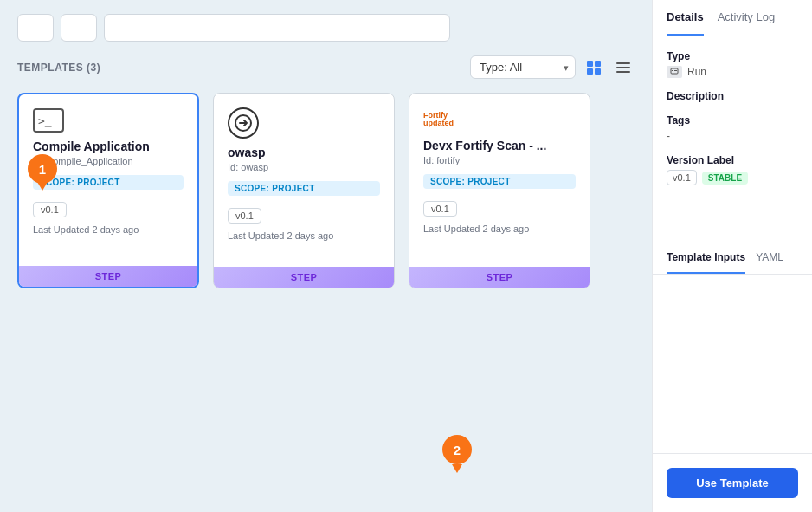 The image size is (812, 512). What do you see at coordinates (304, 236) in the screenshot?
I see `last-updated-owasp: Last Updated 2 days ago` at bounding box center [304, 236].